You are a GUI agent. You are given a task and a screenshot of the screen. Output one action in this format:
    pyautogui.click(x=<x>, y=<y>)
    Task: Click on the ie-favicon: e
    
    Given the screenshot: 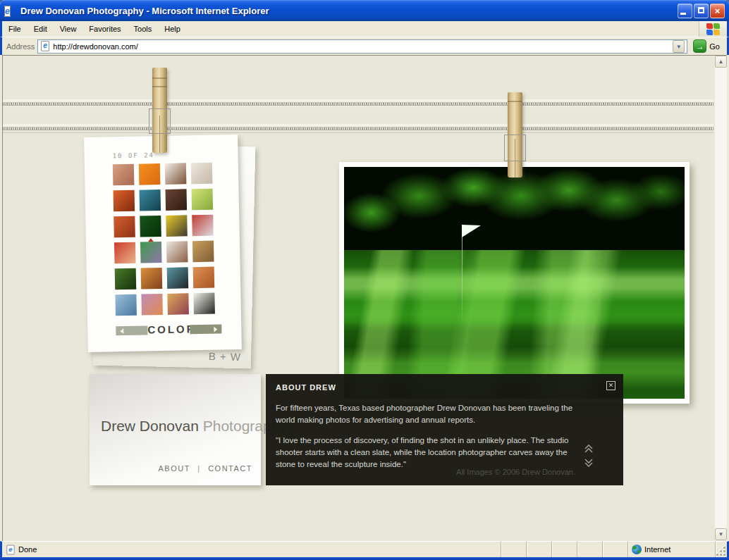 What is the action you would take?
    pyautogui.click(x=45, y=46)
    